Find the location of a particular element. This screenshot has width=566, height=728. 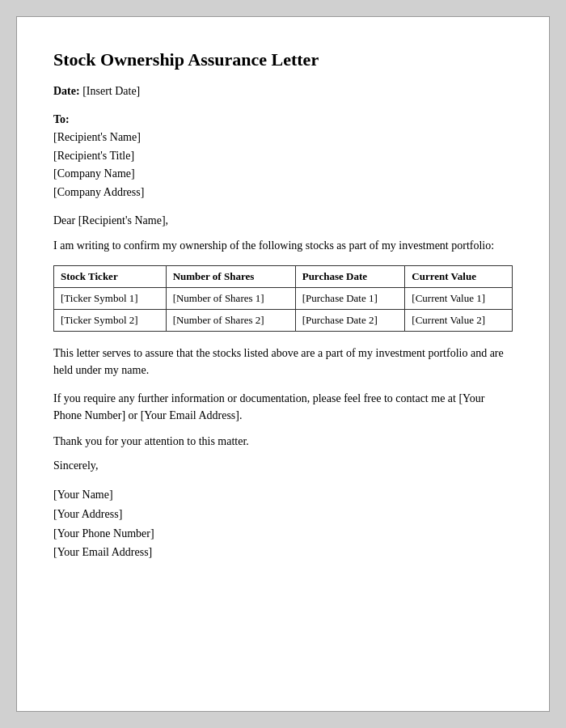

table-row: [Ticker Symbol 2] [Number of Shares 2] [… is located at coordinates (283, 320).